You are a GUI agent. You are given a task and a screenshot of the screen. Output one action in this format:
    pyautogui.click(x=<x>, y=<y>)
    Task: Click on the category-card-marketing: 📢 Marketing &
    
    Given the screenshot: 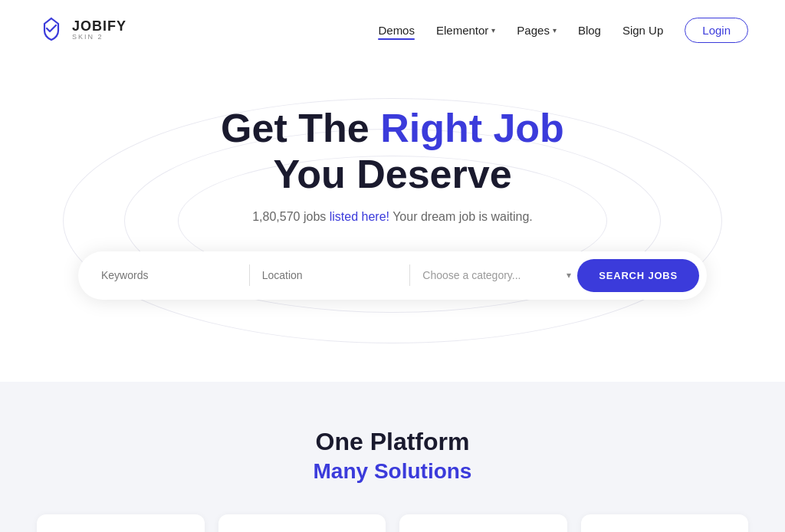 What is the action you would take?
    pyautogui.click(x=121, y=523)
    